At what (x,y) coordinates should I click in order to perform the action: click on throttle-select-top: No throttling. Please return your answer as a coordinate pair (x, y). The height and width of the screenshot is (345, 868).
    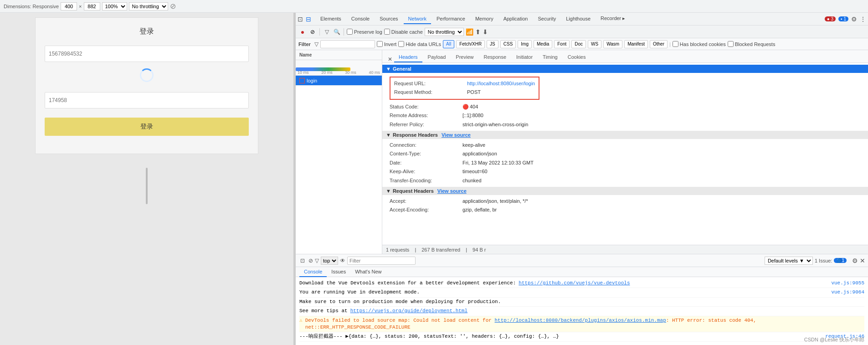
    Looking at the image, I should click on (149, 6).